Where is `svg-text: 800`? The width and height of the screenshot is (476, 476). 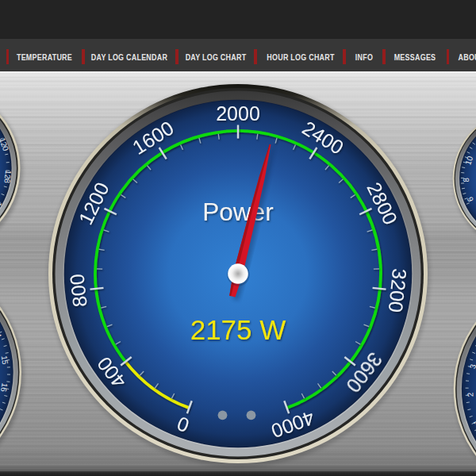 svg-text: 800 is located at coordinates (79, 290).